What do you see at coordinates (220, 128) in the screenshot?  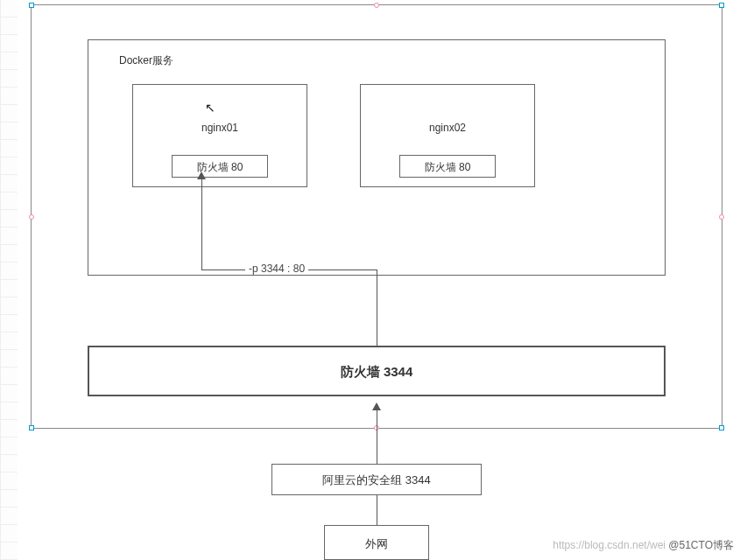 I see `container-nginx01-title: nginx01` at bounding box center [220, 128].